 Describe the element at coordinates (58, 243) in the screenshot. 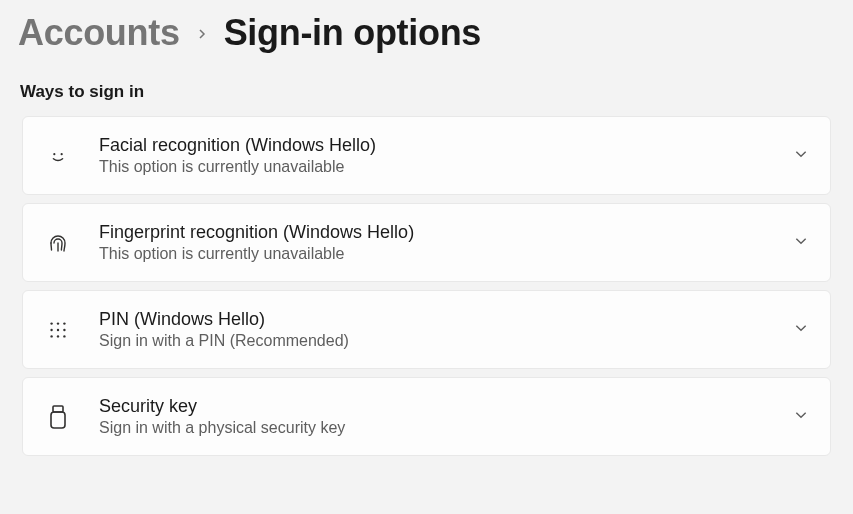

I see `fingerprint-icon` at that location.